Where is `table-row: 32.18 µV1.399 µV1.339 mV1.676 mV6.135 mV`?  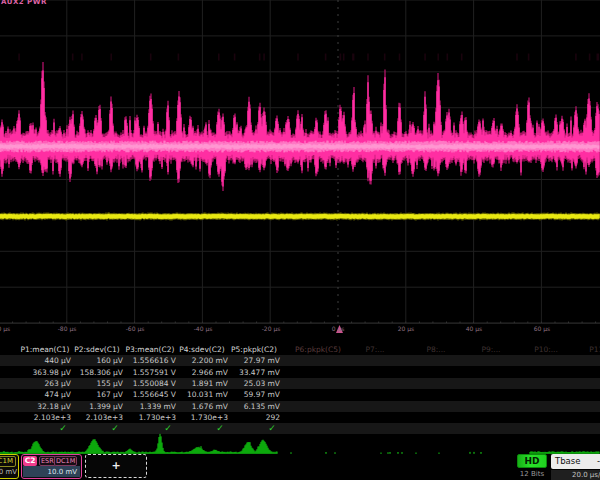 table-row: 32.18 µV1.399 µV1.339 mV1.676 mV6.135 mV is located at coordinates (300, 406).